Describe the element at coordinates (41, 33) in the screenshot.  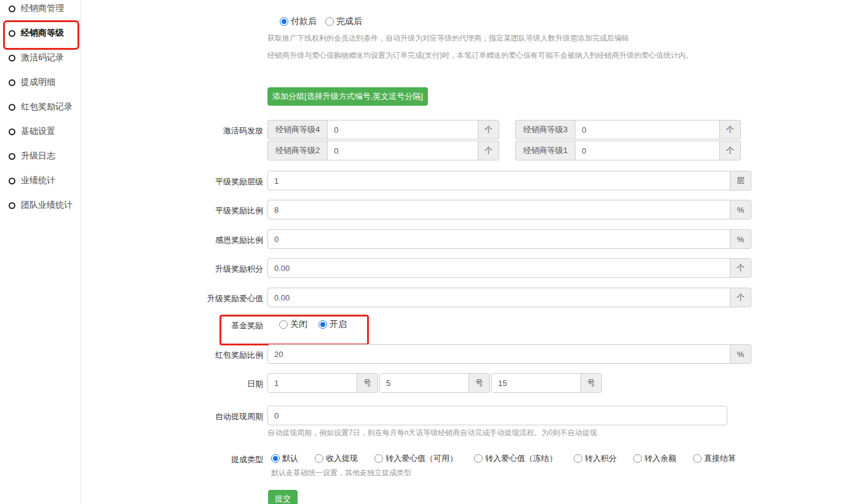
I see `sidebar-item-dealer-level: 经销商等级` at that location.